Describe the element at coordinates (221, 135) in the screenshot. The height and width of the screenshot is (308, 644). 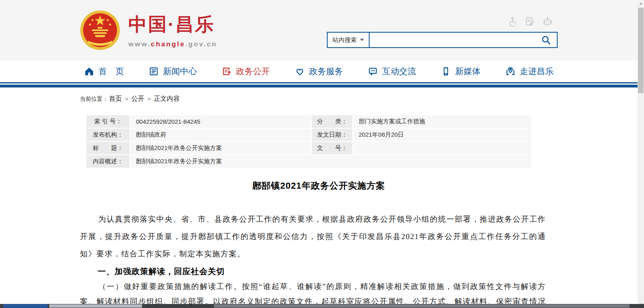
I see `meta-agency-value: 鄌郚镇政府` at that location.